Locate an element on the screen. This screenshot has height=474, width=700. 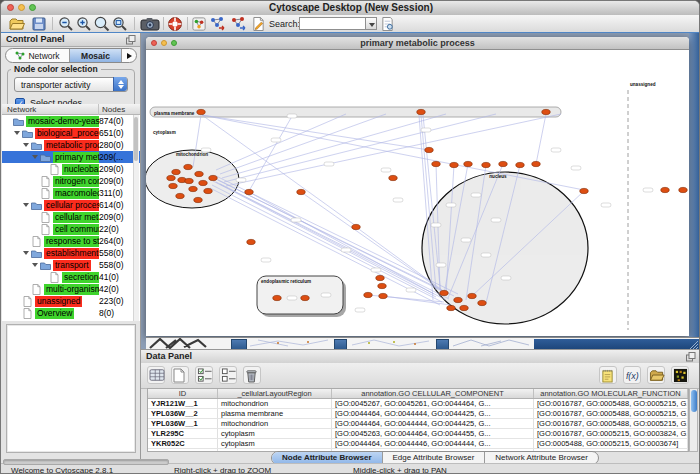
save-icon is located at coordinates (39, 24).